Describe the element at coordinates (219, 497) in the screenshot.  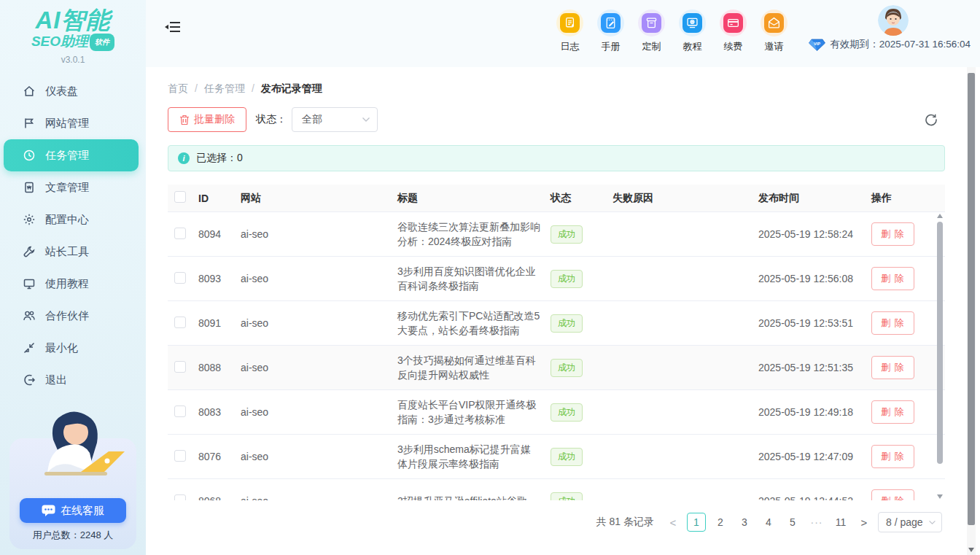
I see `cell-id: 8068` at that location.